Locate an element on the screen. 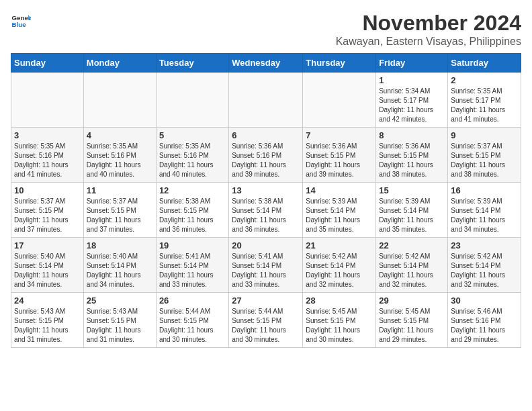  calendar-week-row: 17Sunrise: 5:40 AM Sunset: 5:14 PM Dayli… is located at coordinates (266, 265).